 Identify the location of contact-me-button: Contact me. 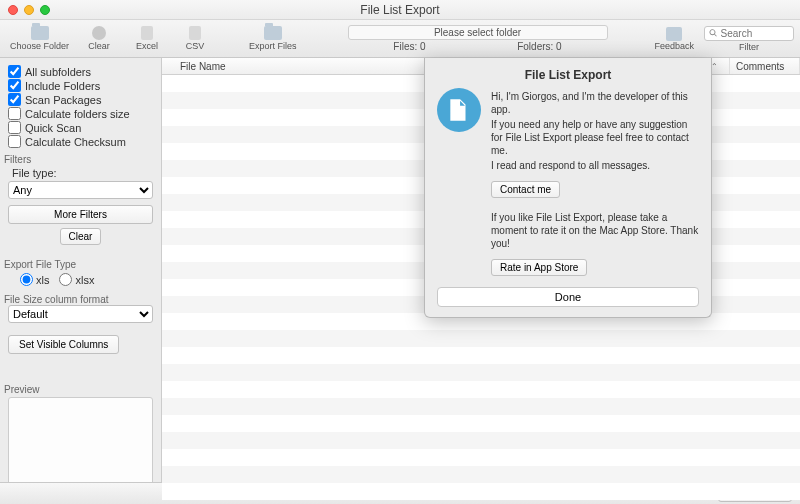
(526, 190).